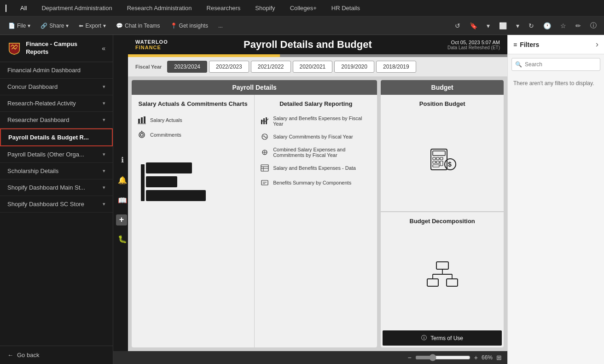  Describe the element at coordinates (254, 87) in the screenshot. I see `payroll-panel-header: Payroll Details` at that location.